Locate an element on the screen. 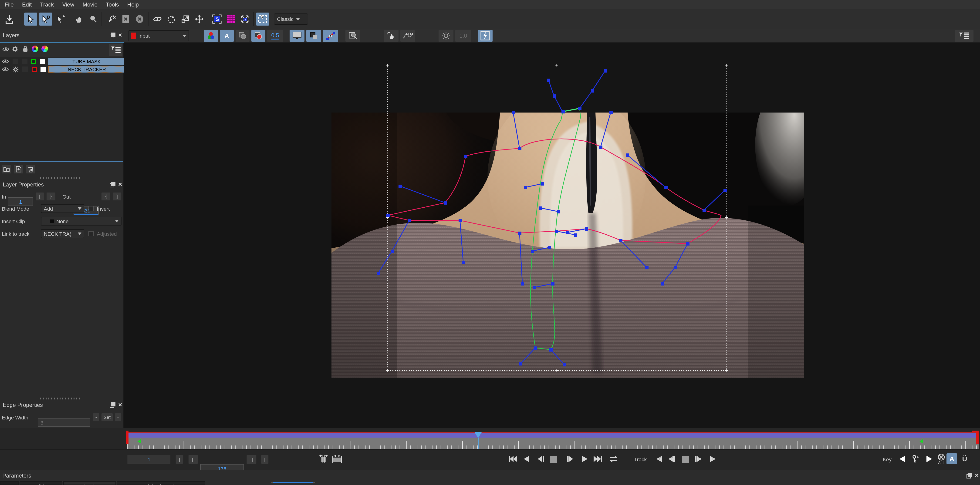 This screenshot has width=980, height=485. menu-track: Track is located at coordinates (47, 5).